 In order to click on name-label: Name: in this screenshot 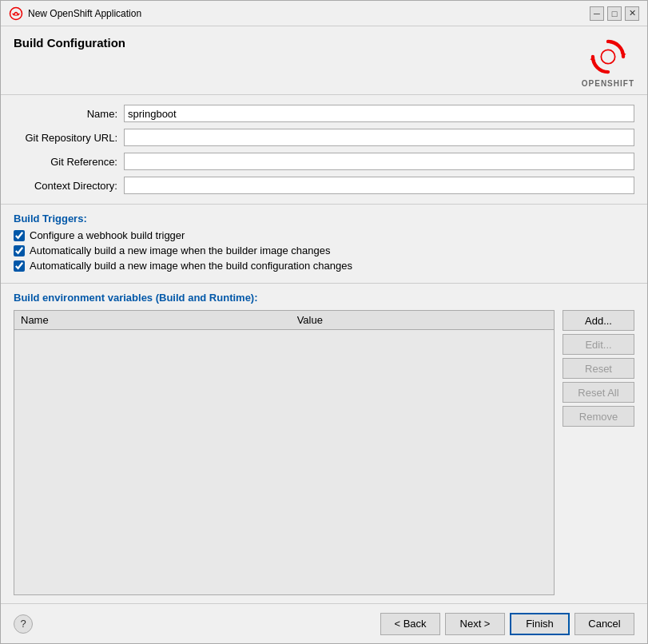, I will do `click(66, 113)`.